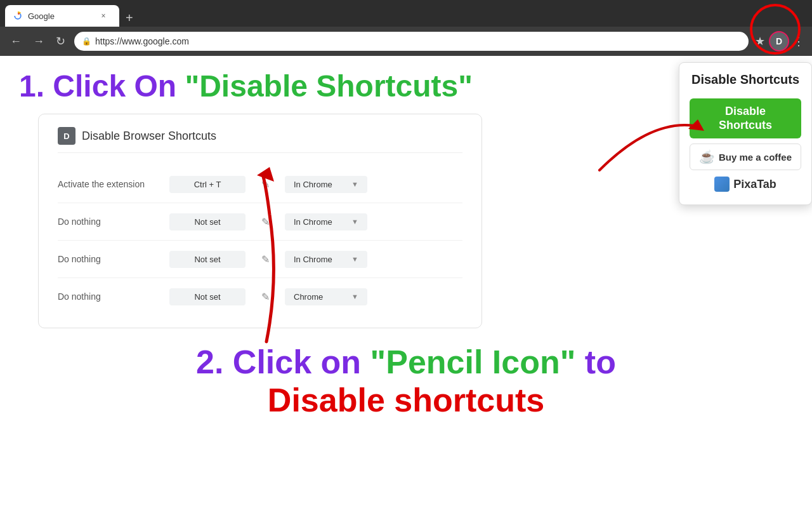 The height and width of the screenshot is (508, 812). Describe the element at coordinates (18, 16) in the screenshot. I see `tab-favicon` at that location.